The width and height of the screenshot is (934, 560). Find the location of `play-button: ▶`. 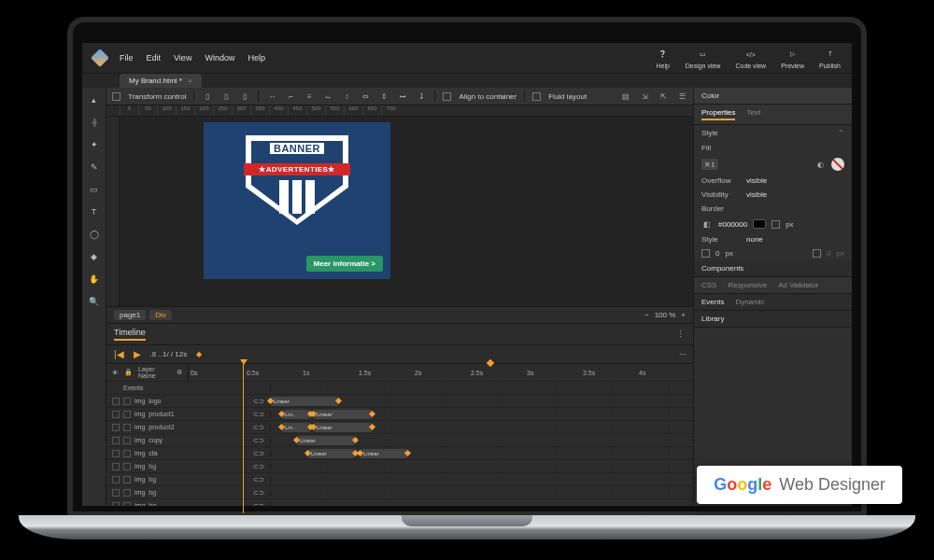

play-button: ▶ is located at coordinates (137, 355).